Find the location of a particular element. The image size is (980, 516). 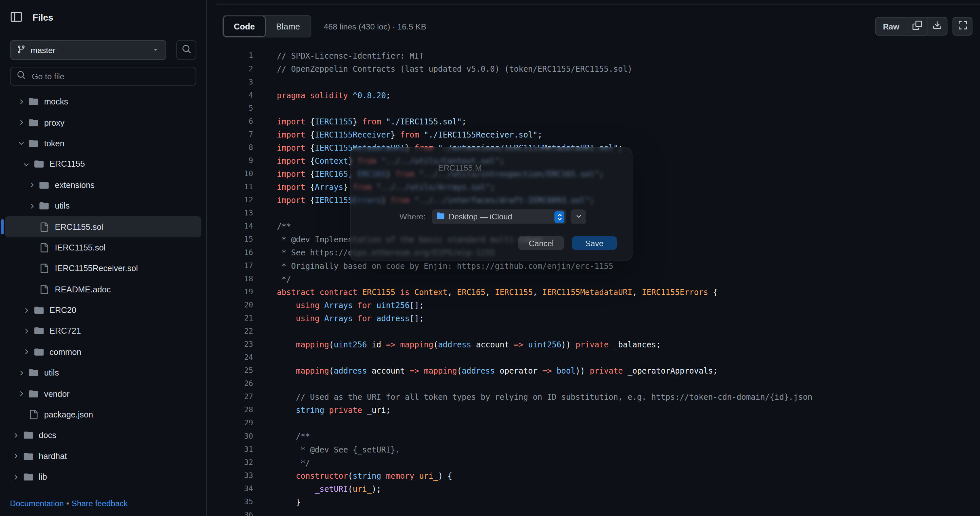

line-number: 9 is located at coordinates (235, 161).